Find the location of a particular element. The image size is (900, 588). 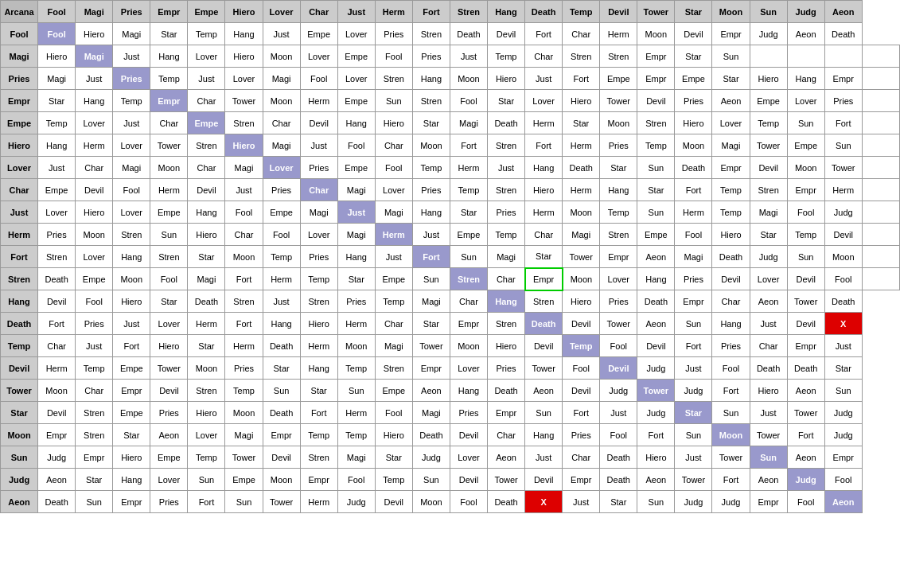

row-header-pries: Pries is located at coordinates (19, 79).